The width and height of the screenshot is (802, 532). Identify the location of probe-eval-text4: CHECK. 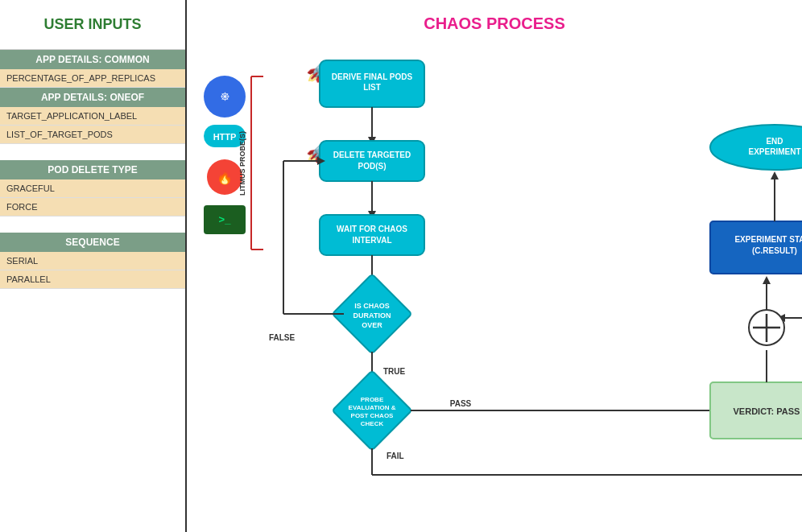
(372, 423).